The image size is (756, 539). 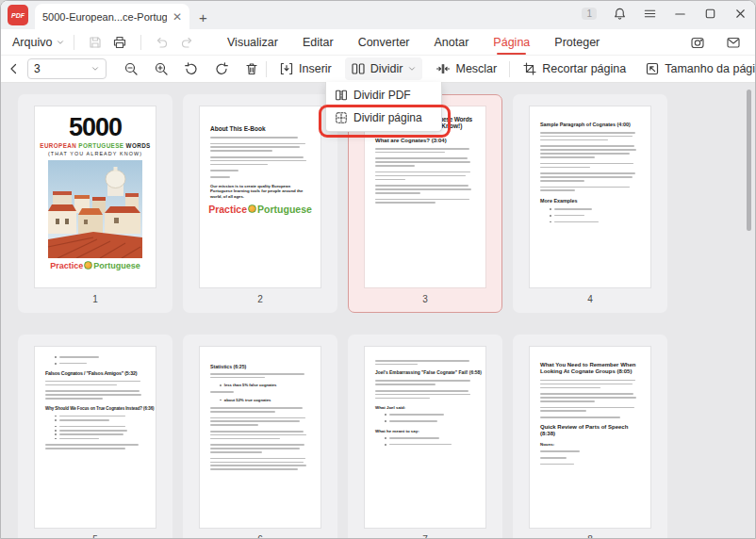 I want to click on document-tab: 5000-European...ce-Portuguese ✕, so click(x=112, y=17).